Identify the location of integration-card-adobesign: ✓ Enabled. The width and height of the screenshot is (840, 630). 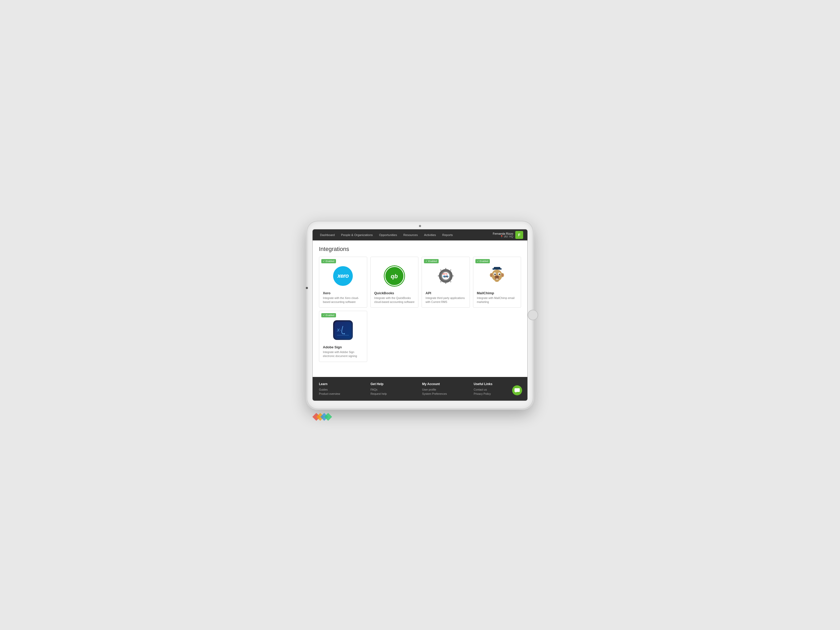
(343, 336).